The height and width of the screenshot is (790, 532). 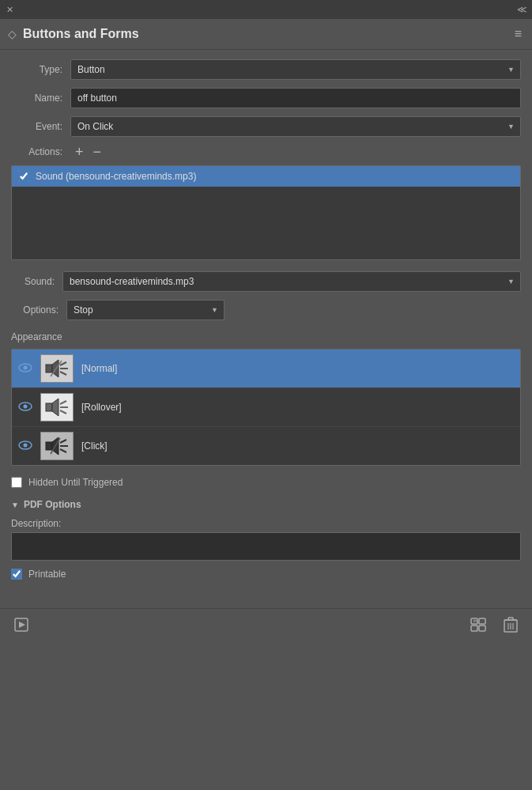 What do you see at coordinates (266, 310) in the screenshot?
I see `options-row: Options: Stop Play Pause Resume Stop All` at bounding box center [266, 310].